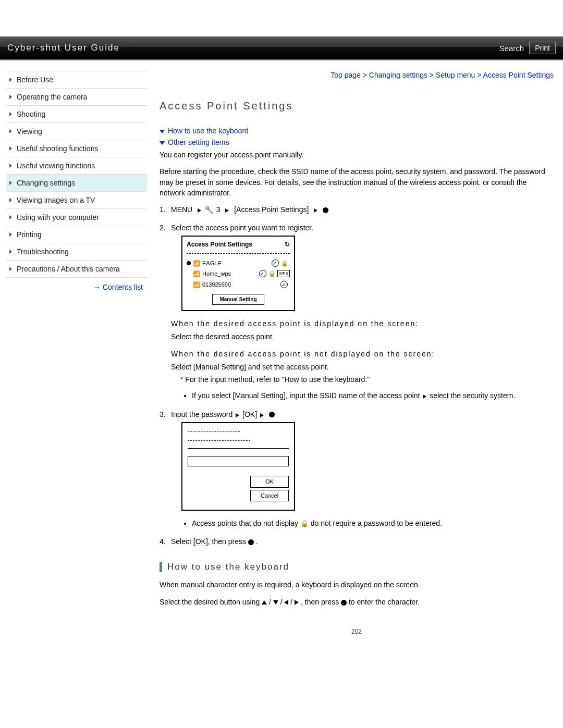 The height and width of the screenshot is (728, 563). Describe the element at coordinates (77, 97) in the screenshot. I see `nav-item: Operating the camera` at that location.